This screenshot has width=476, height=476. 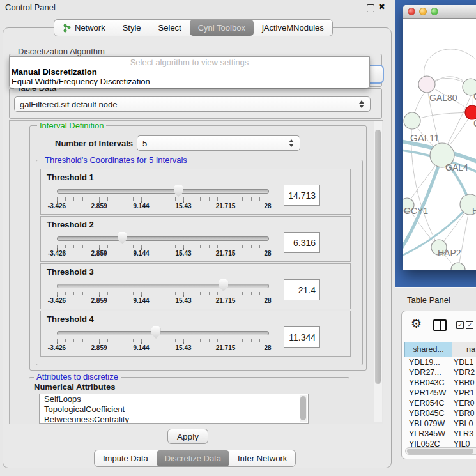 I want to click on apply-button: Apply, so click(x=188, y=436).